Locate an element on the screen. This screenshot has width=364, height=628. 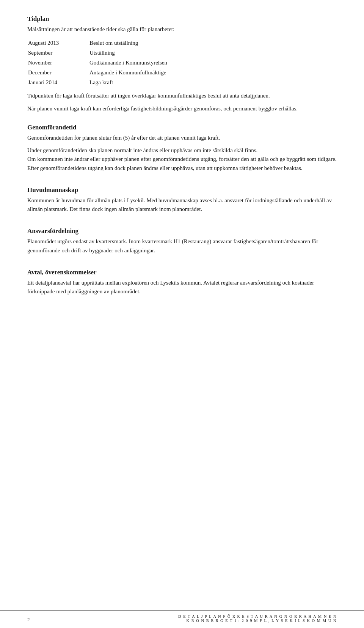
genomforandetid-para3: Om kommunen inte ändrar eller upphäver p… is located at coordinates (182, 159).